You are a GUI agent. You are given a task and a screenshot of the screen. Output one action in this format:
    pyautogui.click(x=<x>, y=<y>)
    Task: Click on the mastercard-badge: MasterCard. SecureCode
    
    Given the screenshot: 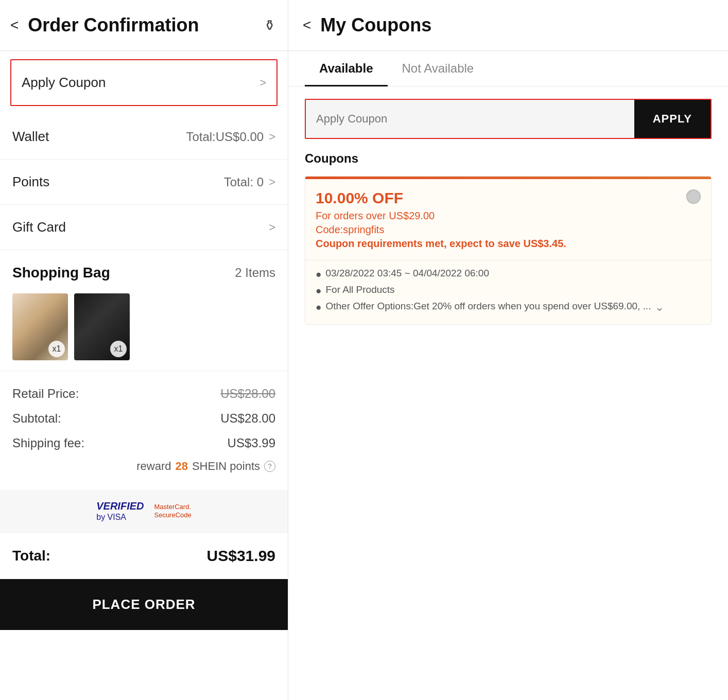 What is the action you would take?
    pyautogui.click(x=172, y=511)
    